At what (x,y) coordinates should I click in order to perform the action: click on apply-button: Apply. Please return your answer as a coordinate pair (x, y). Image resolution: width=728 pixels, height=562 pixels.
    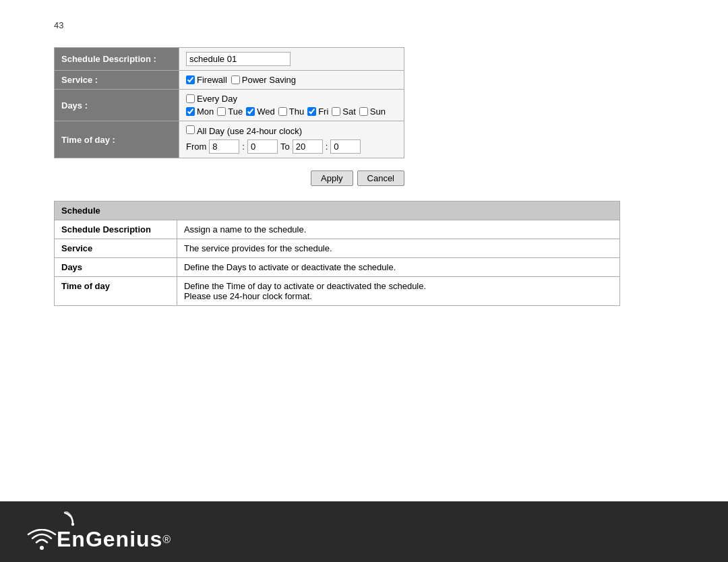
    Looking at the image, I should click on (332, 178).